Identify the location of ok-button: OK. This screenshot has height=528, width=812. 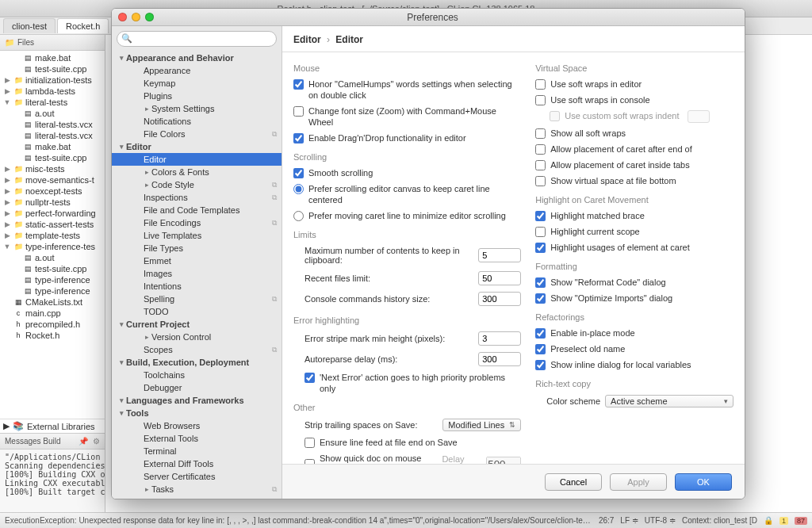
(703, 482).